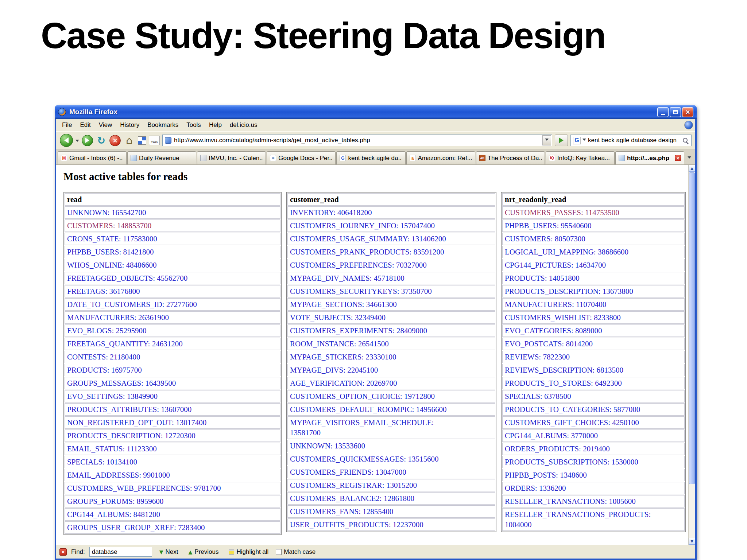 Image resolution: width=747 pixels, height=560 pixels. What do you see at coordinates (578, 520) in the screenshot?
I see `table-link: RESELLER_TRANSACTIONS_PRODUCTS:1004000` at bounding box center [578, 520].